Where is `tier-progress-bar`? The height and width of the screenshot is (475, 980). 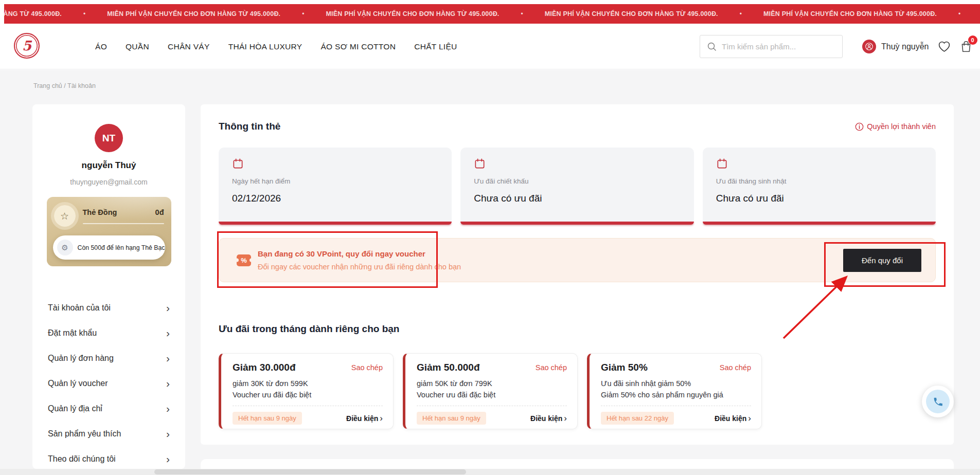
tier-progress-bar is located at coordinates (123, 224).